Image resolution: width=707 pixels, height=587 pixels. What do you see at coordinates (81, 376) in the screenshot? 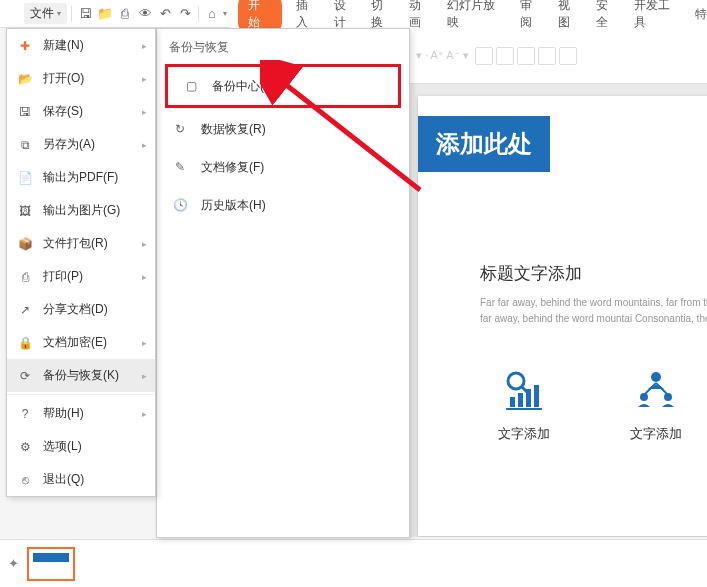
I see `file-menu-item-backup: ⟳备份与恢复(K)▸` at bounding box center [81, 376].